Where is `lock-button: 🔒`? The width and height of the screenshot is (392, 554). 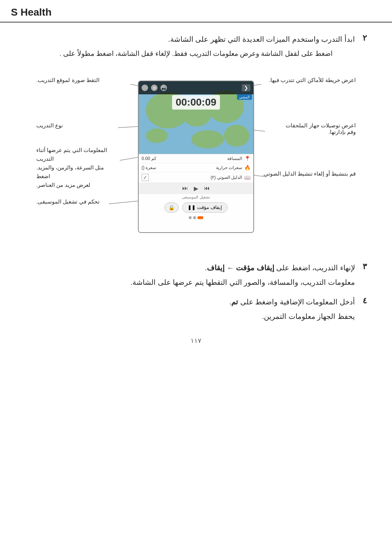
lock-button: 🔒 is located at coordinates (171, 208).